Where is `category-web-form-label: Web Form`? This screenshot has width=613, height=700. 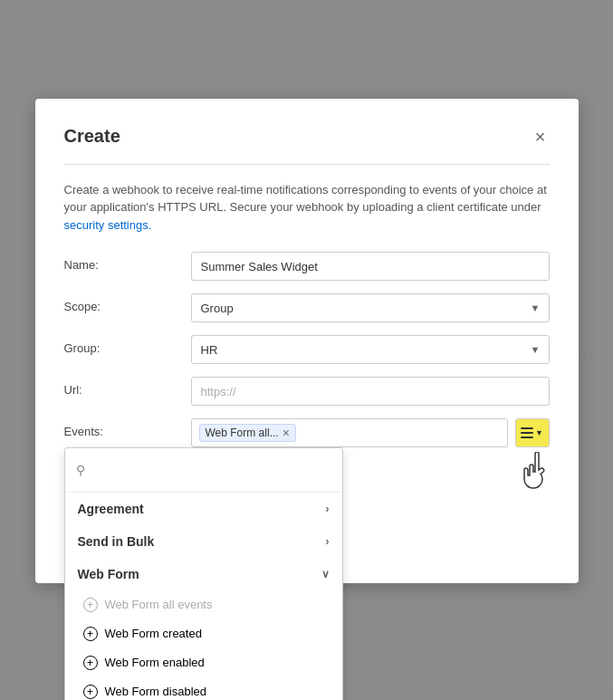
category-web-form-label: Web Form is located at coordinates (109, 574).